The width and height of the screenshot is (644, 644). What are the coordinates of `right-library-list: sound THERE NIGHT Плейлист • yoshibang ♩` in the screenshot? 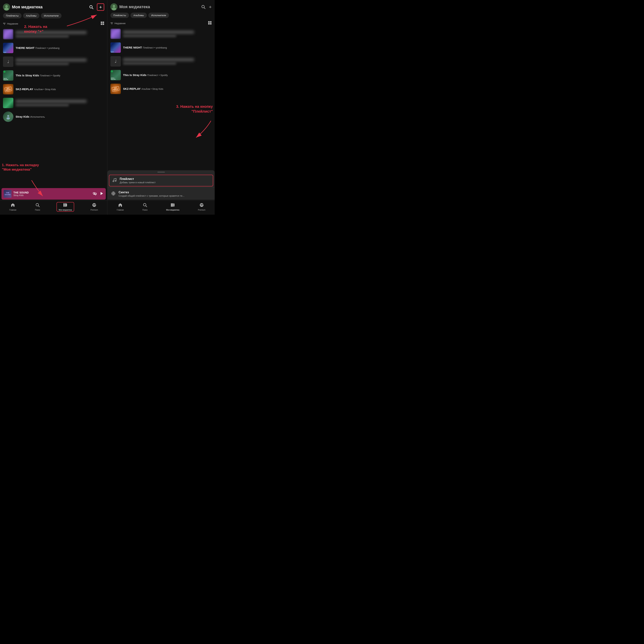 It's located at (161, 64).